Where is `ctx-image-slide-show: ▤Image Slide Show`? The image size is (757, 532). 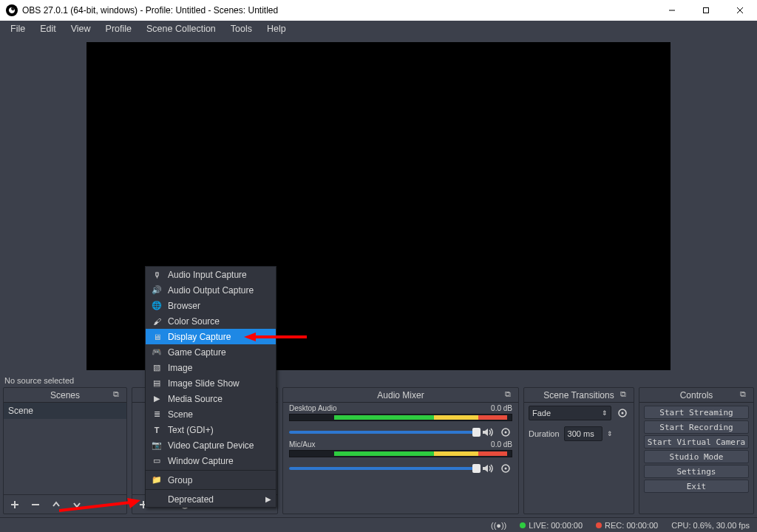
ctx-image-slide-show: ▤Image Slide Show is located at coordinates (211, 383).